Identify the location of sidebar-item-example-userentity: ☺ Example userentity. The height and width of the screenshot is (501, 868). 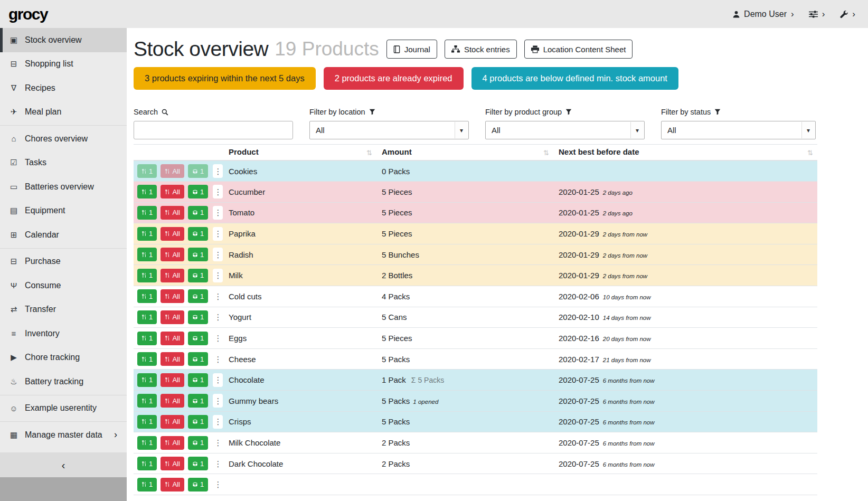
(63, 409).